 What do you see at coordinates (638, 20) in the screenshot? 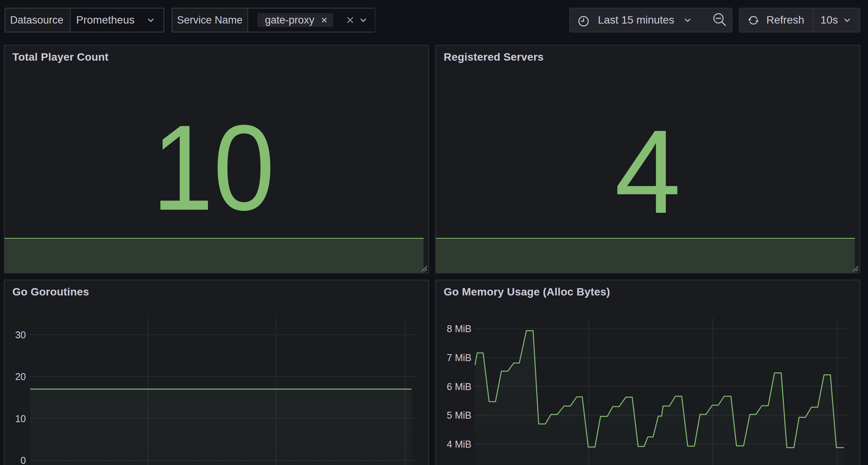
I see `time-range-button: Last 15 minutes` at bounding box center [638, 20].